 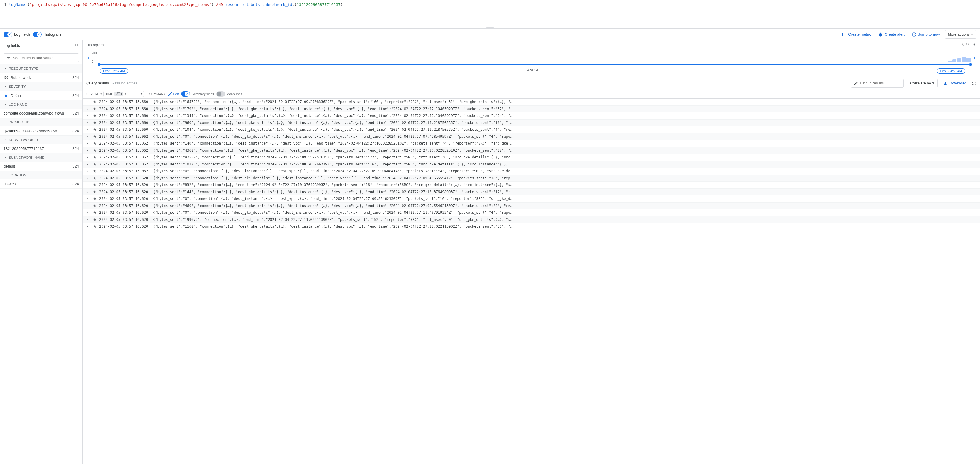 What do you see at coordinates (856, 34) in the screenshot?
I see `create-metric-button: Create metric` at bounding box center [856, 34].